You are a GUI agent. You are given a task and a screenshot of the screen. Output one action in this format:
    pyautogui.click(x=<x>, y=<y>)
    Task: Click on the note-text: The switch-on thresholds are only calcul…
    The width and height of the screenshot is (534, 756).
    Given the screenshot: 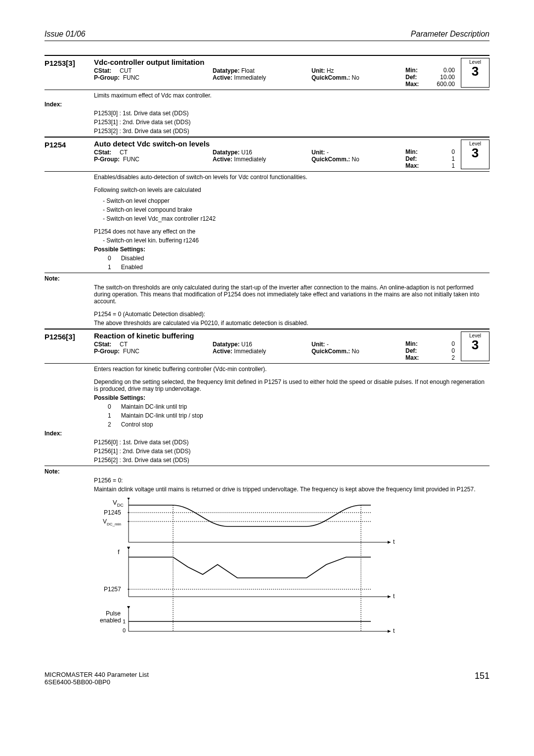 What is the action you would take?
    pyautogui.click(x=292, y=294)
    